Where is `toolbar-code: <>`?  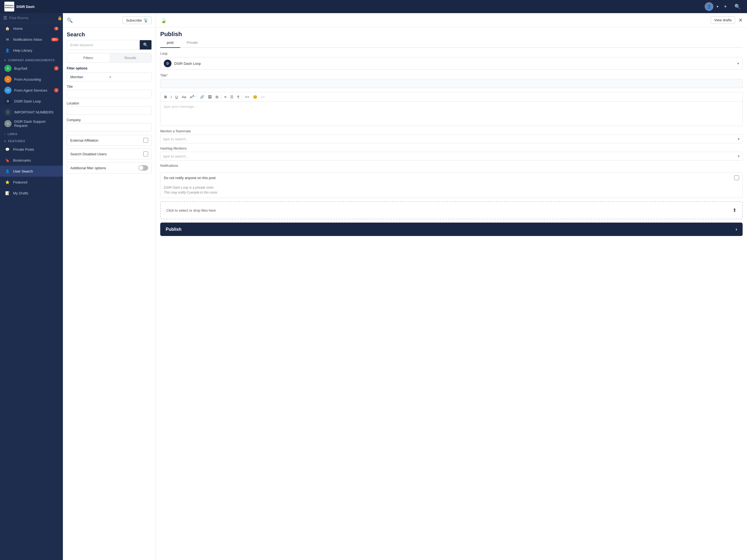 toolbar-code: <> is located at coordinates (247, 97).